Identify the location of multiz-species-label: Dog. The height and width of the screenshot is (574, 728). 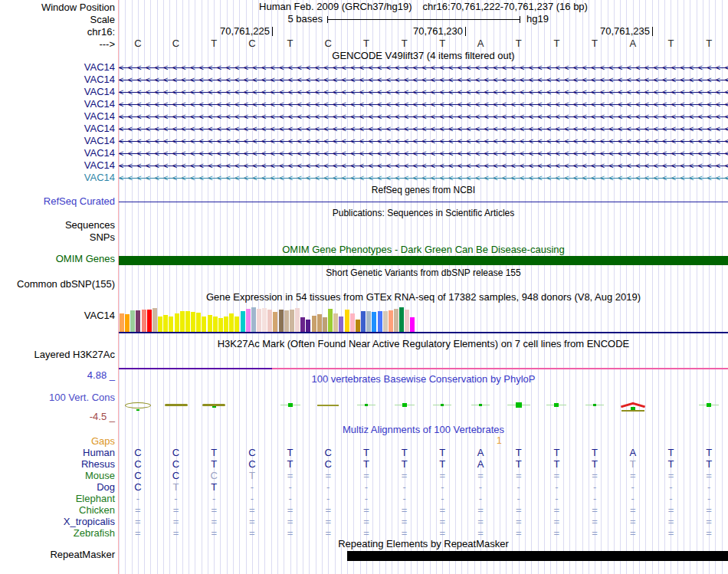
(57, 487).